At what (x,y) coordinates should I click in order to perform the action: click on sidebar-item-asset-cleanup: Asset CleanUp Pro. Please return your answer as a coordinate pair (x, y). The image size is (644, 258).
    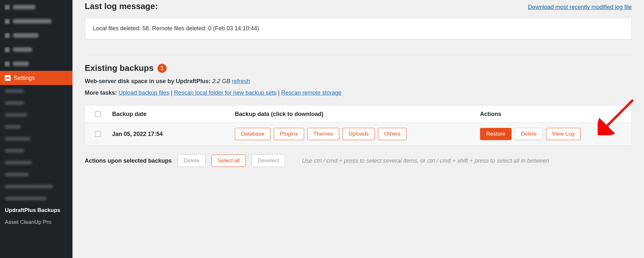
    Looking at the image, I should click on (36, 222).